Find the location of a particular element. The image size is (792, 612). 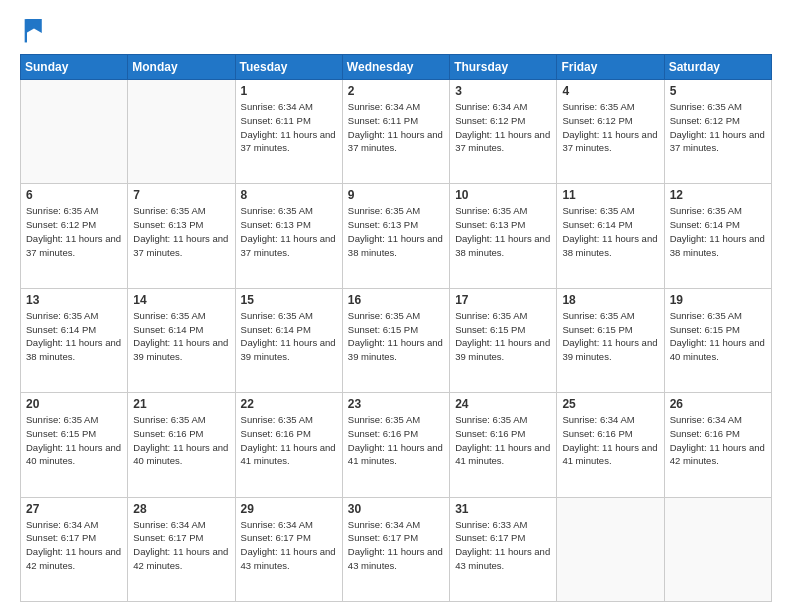

day-number: 31 is located at coordinates (503, 509).